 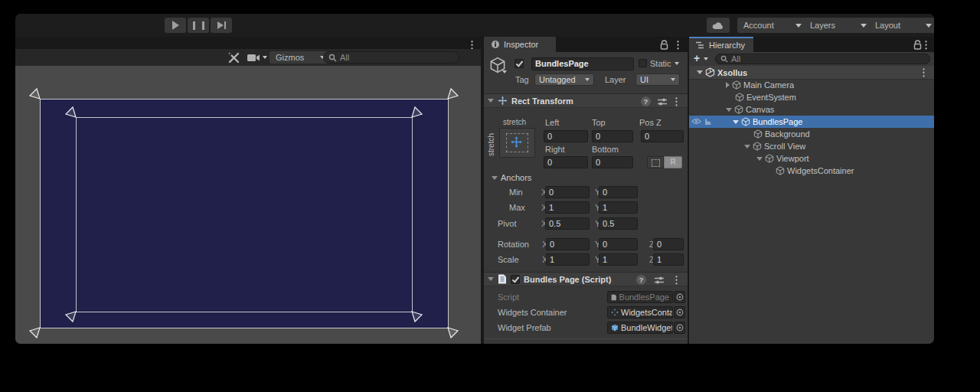 What do you see at coordinates (746, 122) in the screenshot?
I see `gameobject-cube-icon` at bounding box center [746, 122].